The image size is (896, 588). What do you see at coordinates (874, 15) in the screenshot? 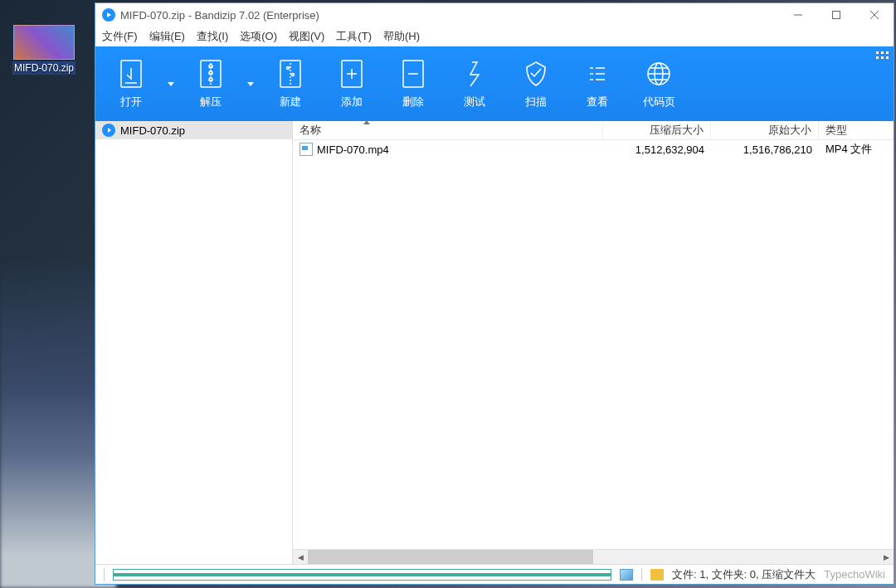
I see `close-button` at bounding box center [874, 15].